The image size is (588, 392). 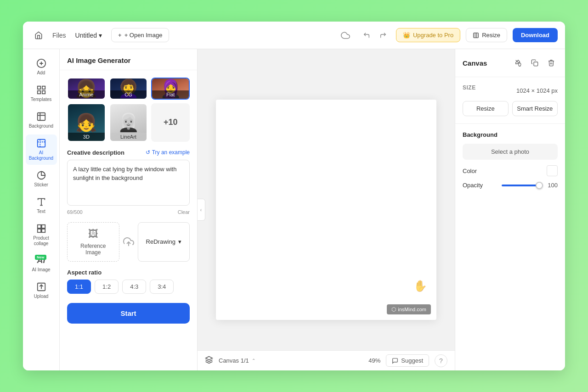 I want to click on style-card-anime: 👧 Anime, so click(x=86, y=89).